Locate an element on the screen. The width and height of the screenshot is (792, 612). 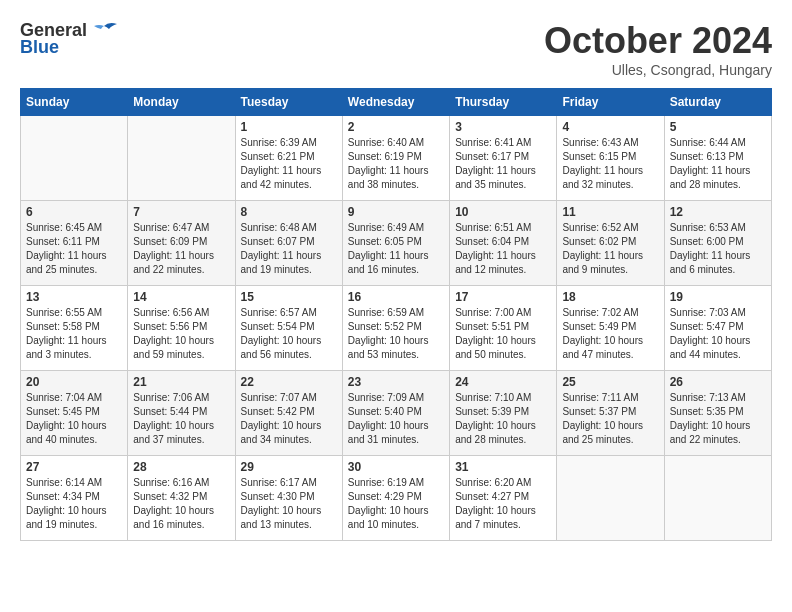
day-info: Sunrise: 6:59 AM Sunset: 5:52 PM Dayligh… is located at coordinates (396, 334).